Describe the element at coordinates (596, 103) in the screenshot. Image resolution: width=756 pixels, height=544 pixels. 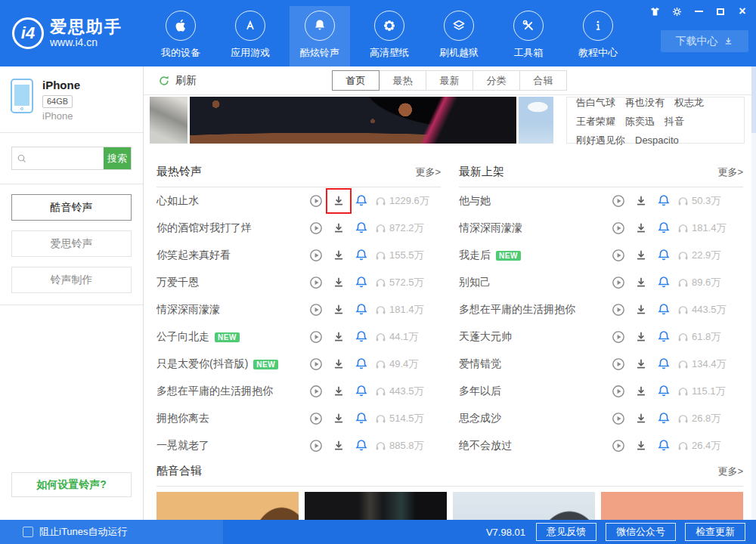
I see `hot-tag: 告白气球` at that location.